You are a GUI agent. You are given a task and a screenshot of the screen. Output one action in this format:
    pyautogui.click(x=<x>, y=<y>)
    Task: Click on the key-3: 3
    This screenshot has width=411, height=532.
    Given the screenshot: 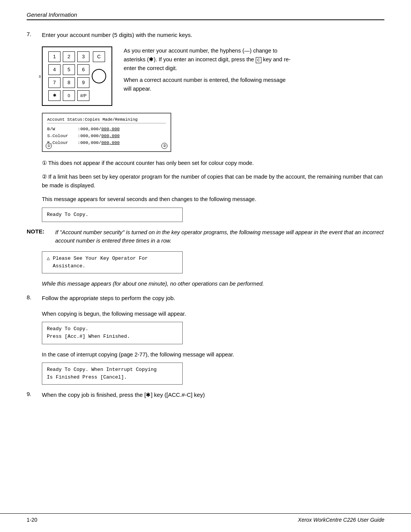 What is the action you would take?
    pyautogui.click(x=83, y=57)
    